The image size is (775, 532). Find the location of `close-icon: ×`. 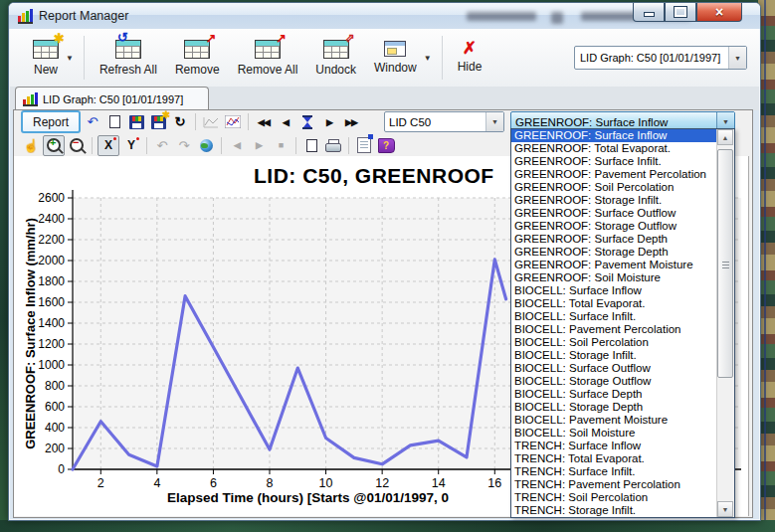

close-icon: × is located at coordinates (719, 12).